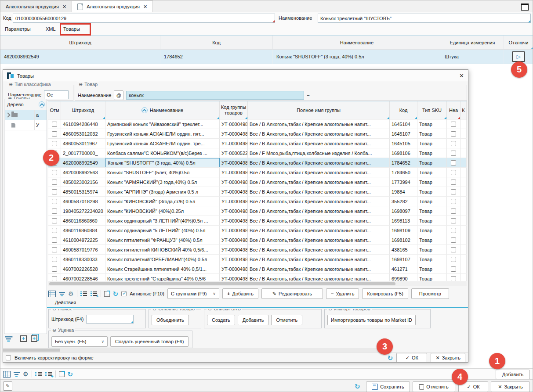 This screenshot has width=533, height=392. What do you see at coordinates (257, 230) in the screenshot?
I see `product-row: 4860116860884Коньяк ординарный "5 ЛЕТНИЙ…` at bounding box center [257, 230].